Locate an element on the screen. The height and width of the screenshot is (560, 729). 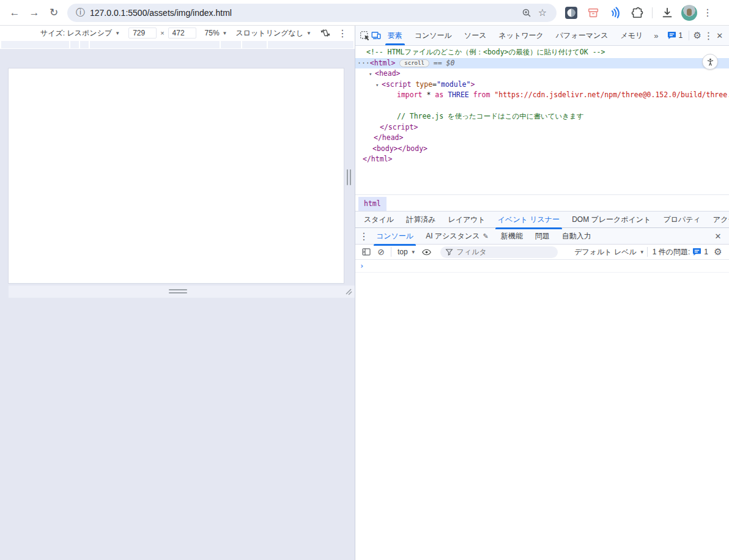
address-bar: ⓘ 127.0.0.1:5500/assets/img/index.html ☆ is located at coordinates (312, 13).